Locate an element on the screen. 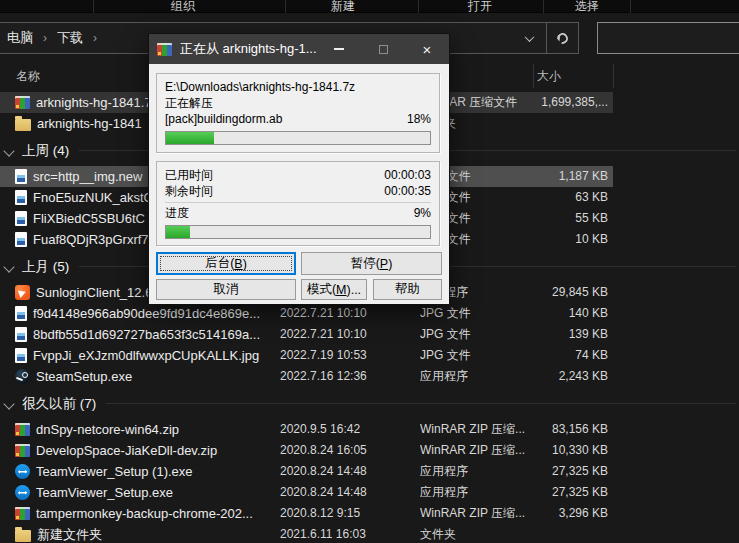 This screenshot has height=543, width=739. group-divider is located at coordinates (421, 404).